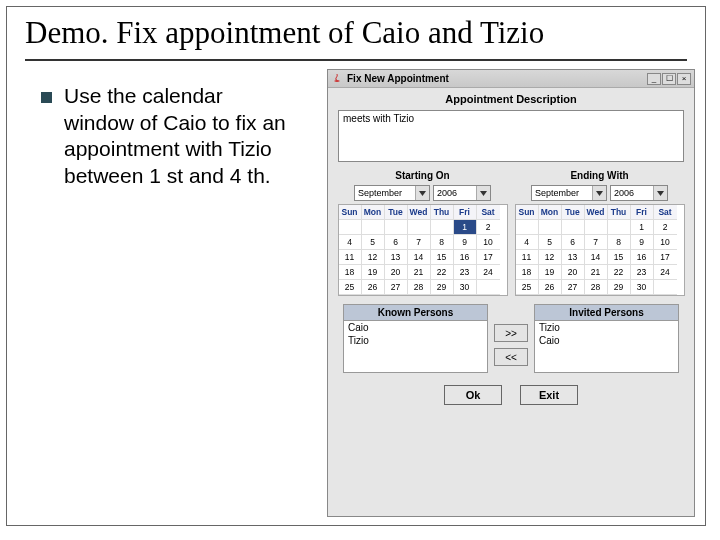  Describe the element at coordinates (574, 212) in the screenshot. I see `calendar-dow: Tue` at that location.